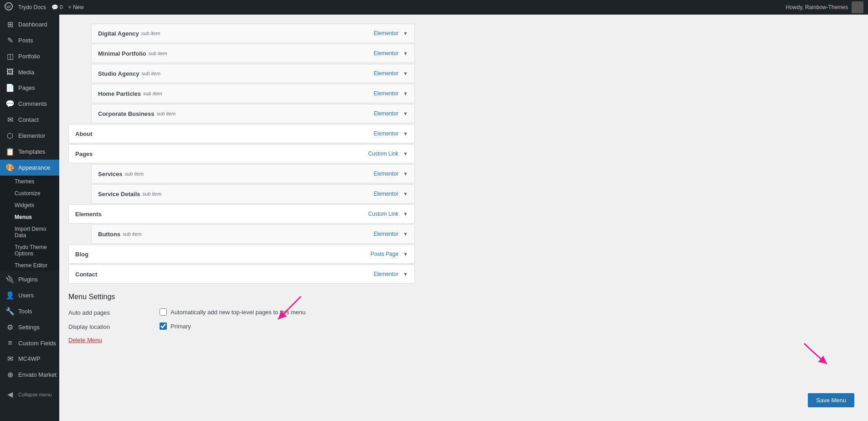 The height and width of the screenshot is (421, 868). Describe the element at coordinates (253, 194) in the screenshot. I see `menu-item-service-details: Service Details sub item Elementor ▼` at that location.